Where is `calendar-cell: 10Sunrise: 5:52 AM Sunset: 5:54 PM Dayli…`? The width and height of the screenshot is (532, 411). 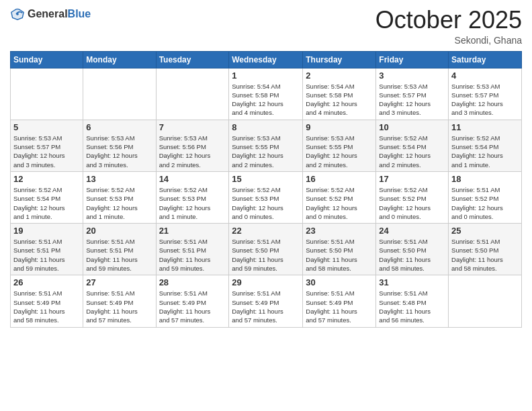 calendar-cell: 10Sunrise: 5:52 AM Sunset: 5:54 PM Dayli… is located at coordinates (412, 145).